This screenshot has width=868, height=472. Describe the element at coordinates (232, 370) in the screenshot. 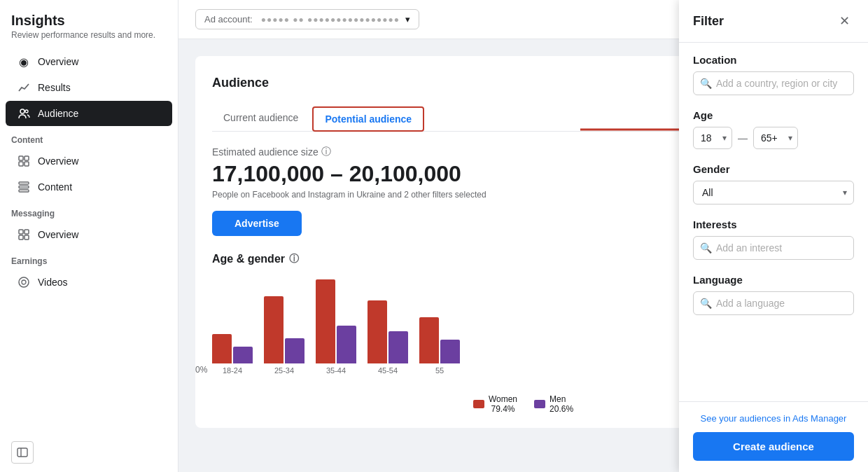

I see `bar-label-1824: 18-24` at that location.